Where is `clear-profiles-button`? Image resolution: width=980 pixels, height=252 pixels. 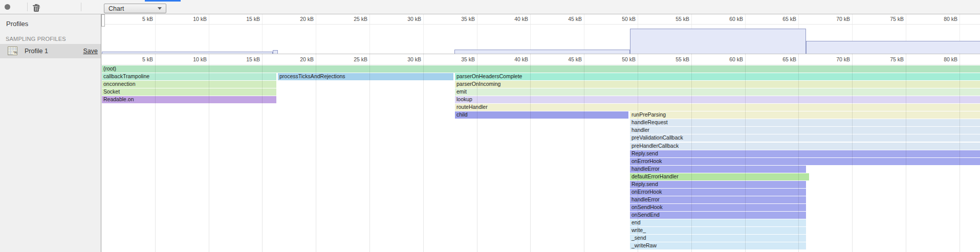 clear-profiles-button is located at coordinates (20, 7).